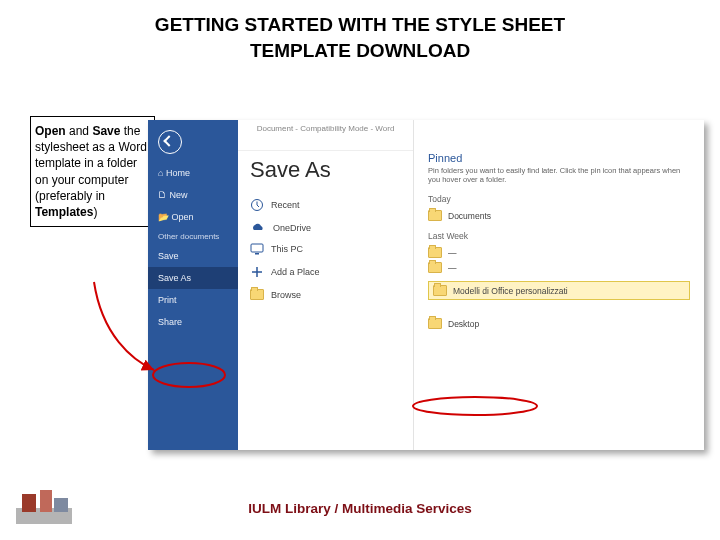 The height and width of the screenshot is (540, 720). Describe the element at coordinates (326, 205) in the screenshot. I see `loc-recent: Recent` at that location.